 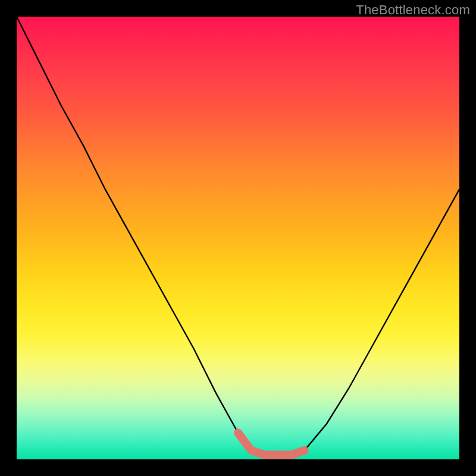 What do you see at coordinates (413, 10) in the screenshot?
I see `watermark-text: TheBottleneck.com` at bounding box center [413, 10].